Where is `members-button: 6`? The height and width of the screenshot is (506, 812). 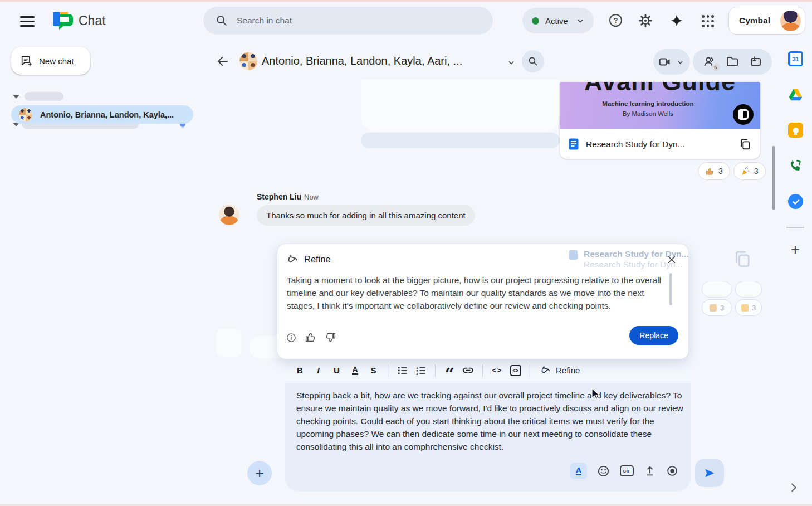 members-button: 6 is located at coordinates (710, 62).